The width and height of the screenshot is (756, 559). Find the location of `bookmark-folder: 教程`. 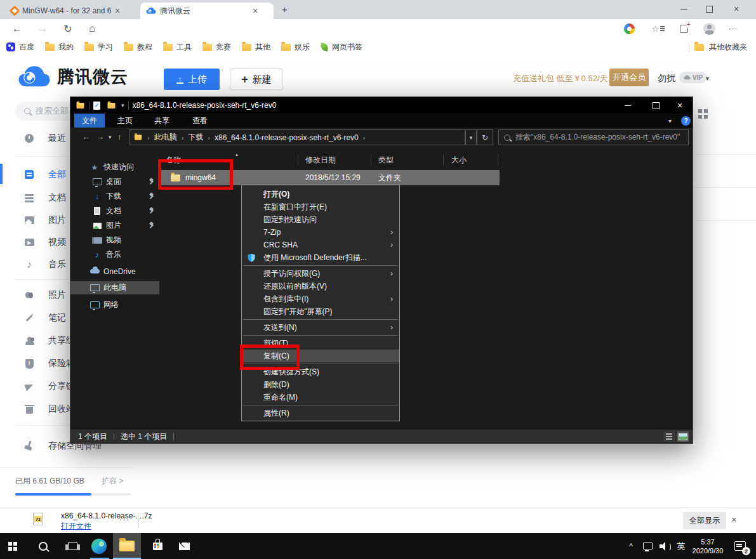

bookmark-folder: 教程 is located at coordinates (138, 47).